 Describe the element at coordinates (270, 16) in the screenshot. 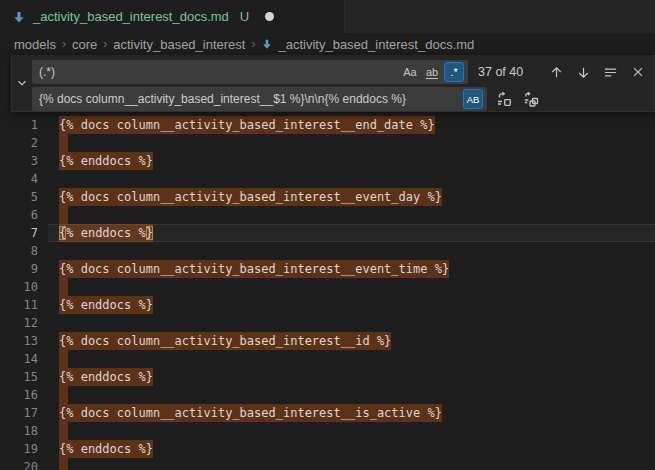

I see `modified-indicator-dot` at that location.